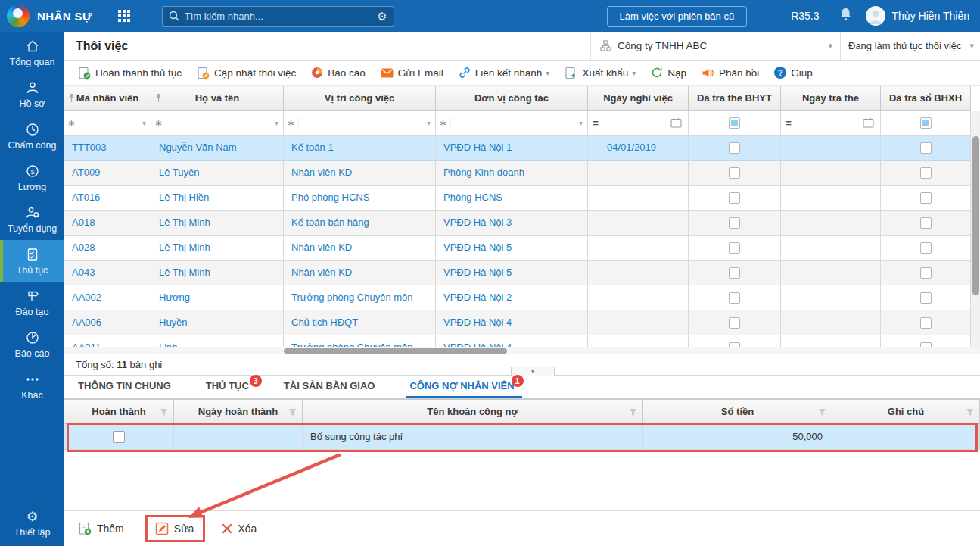 The height and width of the screenshot is (546, 980). What do you see at coordinates (518, 298) in the screenshot?
I see `table-row: AA002 Hương Trưởng phòng Chuyên môn VPĐD…` at bounding box center [518, 298].